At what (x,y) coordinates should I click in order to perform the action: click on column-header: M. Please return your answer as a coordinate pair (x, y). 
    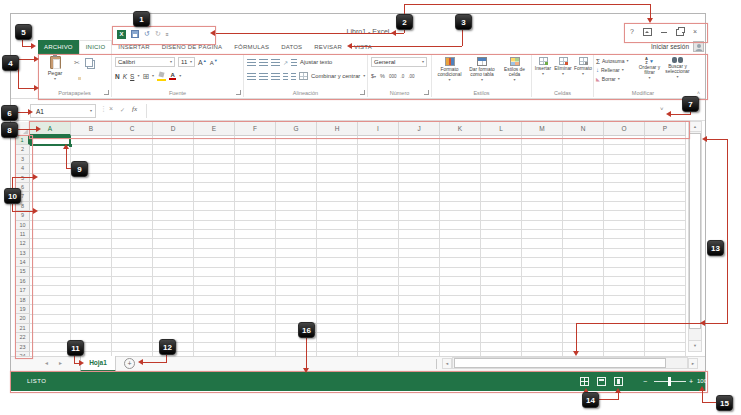
    Looking at the image, I should click on (542, 129).